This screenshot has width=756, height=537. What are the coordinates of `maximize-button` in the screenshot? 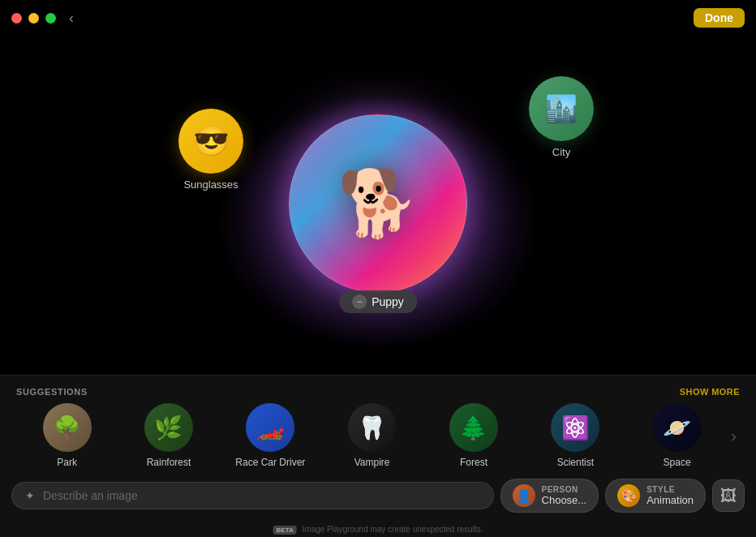 It's located at (50, 18).